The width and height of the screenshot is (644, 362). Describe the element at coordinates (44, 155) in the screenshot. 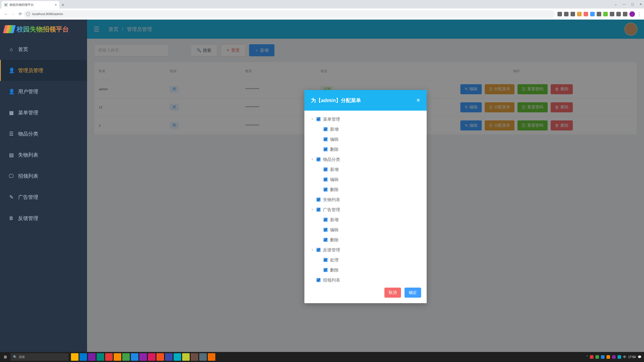

I see `sidebar-item-doc: ▤失物列表` at that location.